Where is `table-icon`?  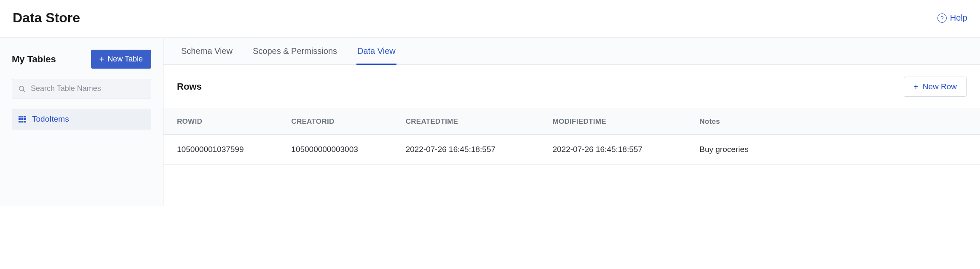 table-icon is located at coordinates (22, 119).